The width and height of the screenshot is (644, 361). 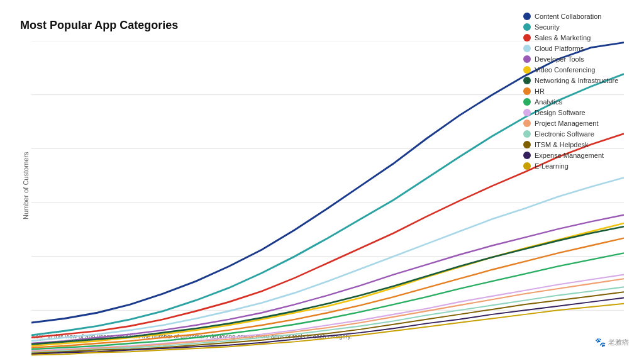 I want to click on legend-label: Cloud Platforms, so click(x=559, y=48).